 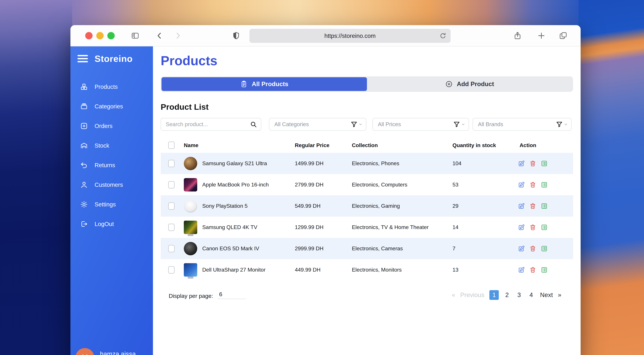 What do you see at coordinates (507, 295) in the screenshot?
I see `page-button-2: 2` at bounding box center [507, 295].